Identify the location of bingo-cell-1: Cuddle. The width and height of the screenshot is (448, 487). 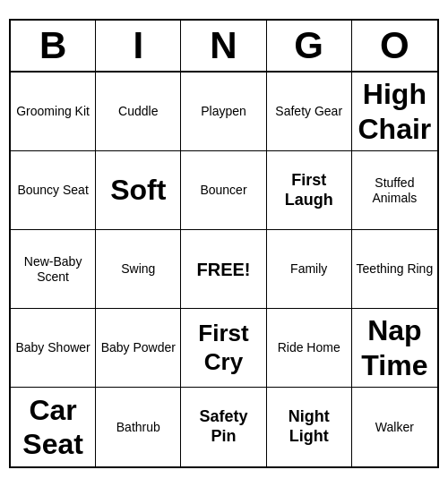
(138, 112).